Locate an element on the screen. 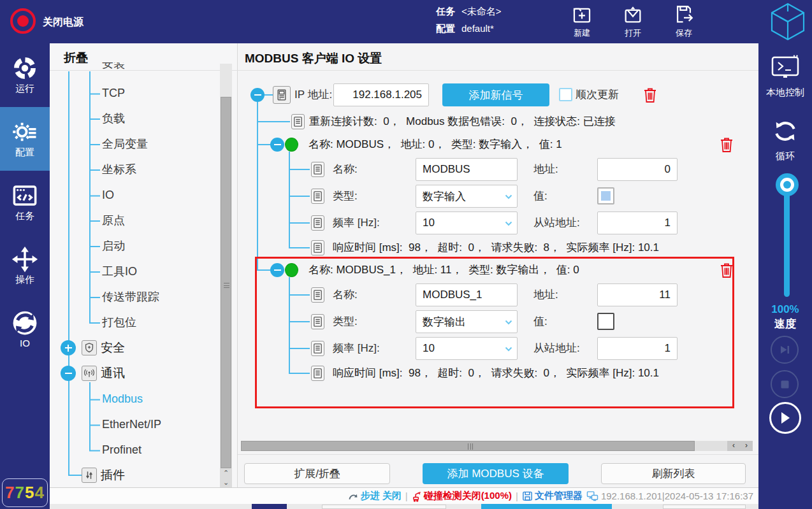 The image size is (812, 509). delete-device-button is located at coordinates (650, 96).